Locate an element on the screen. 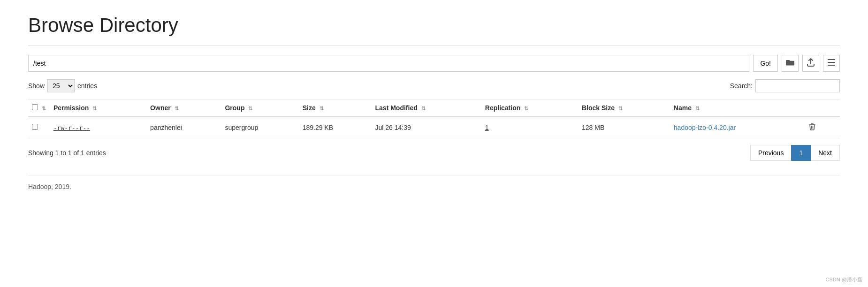 This screenshot has height=287, width=868. th-group: Group ⇅ is located at coordinates (260, 108).